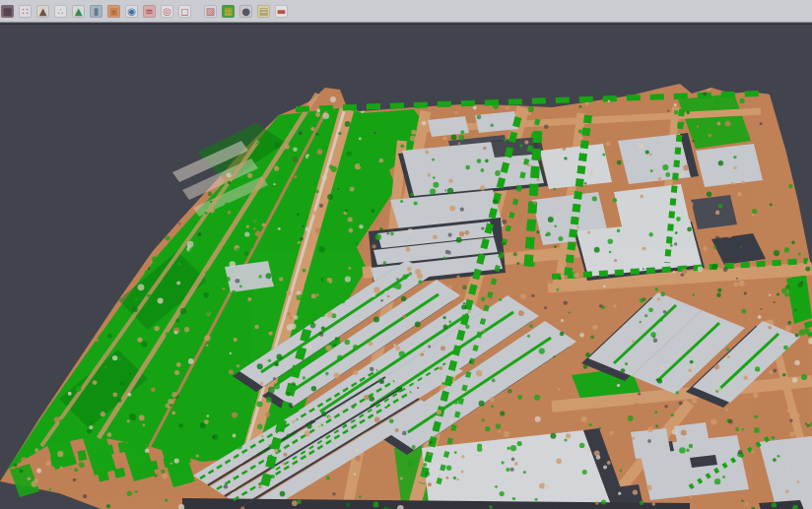 The width and height of the screenshot is (812, 509). What do you see at coordinates (114, 10) in the screenshot?
I see `orthophoto-icon-glyph: ▣` at bounding box center [114, 10].